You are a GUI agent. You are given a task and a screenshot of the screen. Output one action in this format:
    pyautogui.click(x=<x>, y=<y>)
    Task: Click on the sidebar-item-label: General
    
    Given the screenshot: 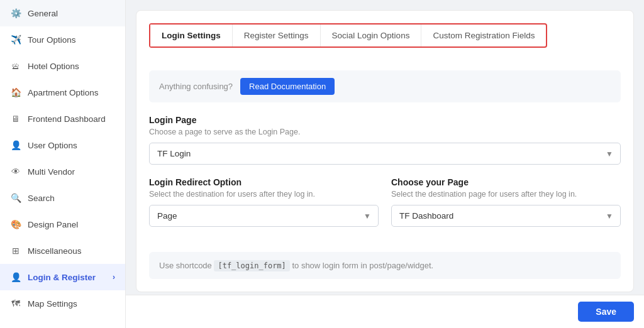 What is the action you would take?
    pyautogui.click(x=43, y=14)
    